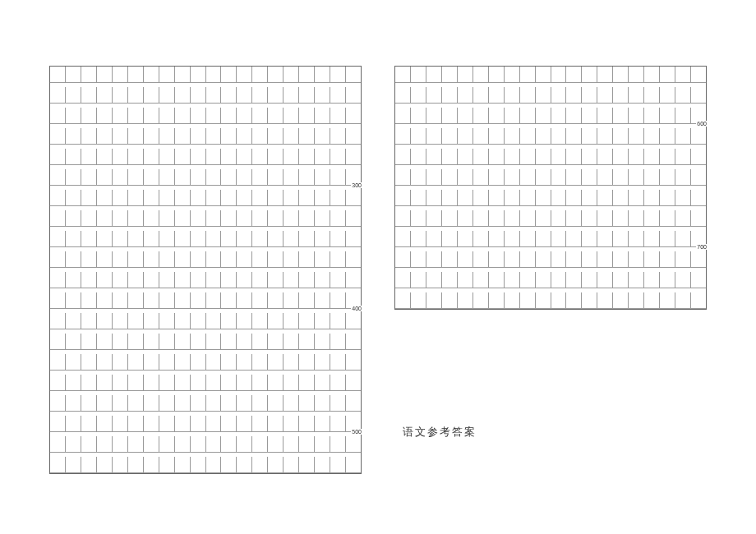  What do you see at coordinates (205, 444) in the screenshot?
I see `grid-row: 500` at bounding box center [205, 444].